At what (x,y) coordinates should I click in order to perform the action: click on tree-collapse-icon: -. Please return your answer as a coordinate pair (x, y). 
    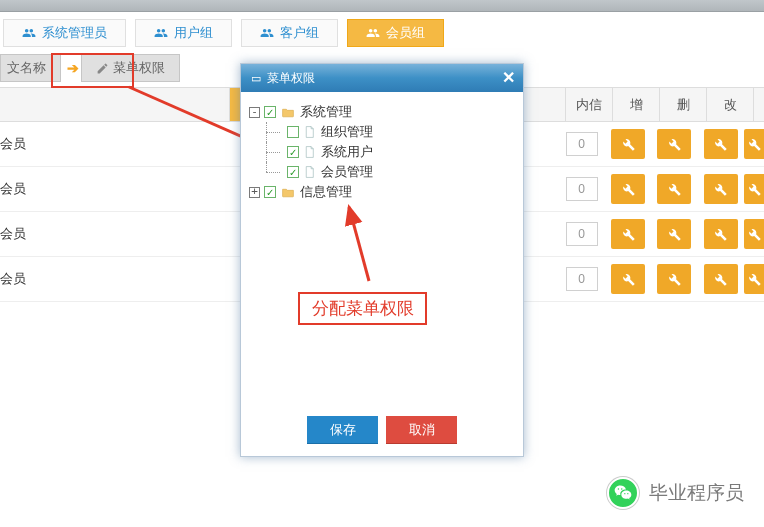
    Looking at the image, I should click on (254, 112).